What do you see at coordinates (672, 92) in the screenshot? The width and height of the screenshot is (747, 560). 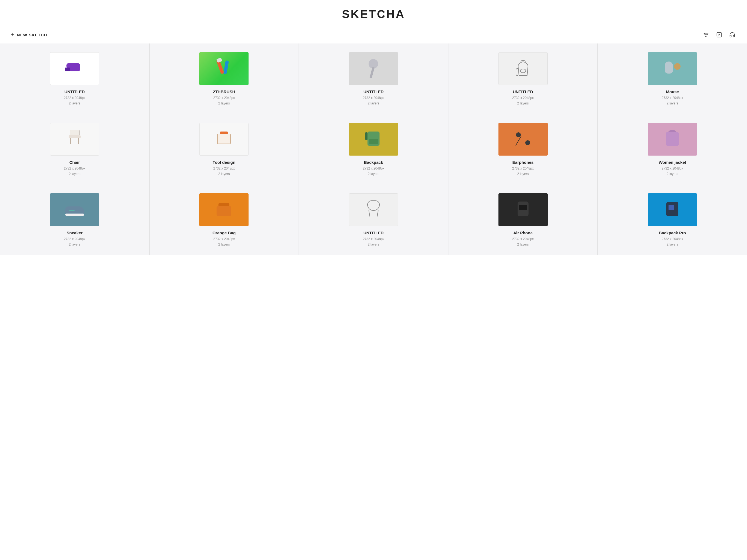 I see `sketch-name: Mouse` at bounding box center [672, 92].